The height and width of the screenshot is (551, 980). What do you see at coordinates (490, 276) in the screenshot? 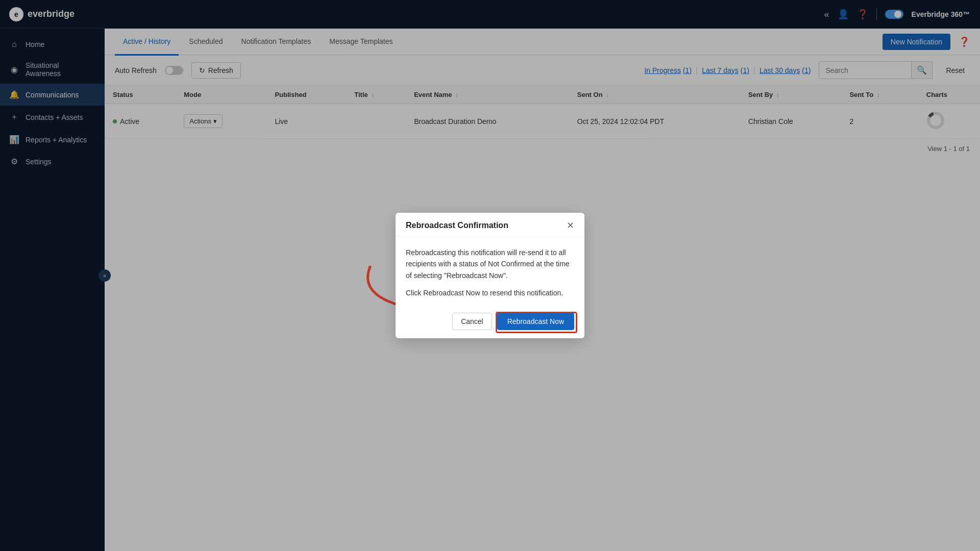
I see `modal-wrapper: Rebroadcast Confirmation ✕ Rebroadcastin…` at bounding box center [490, 276].